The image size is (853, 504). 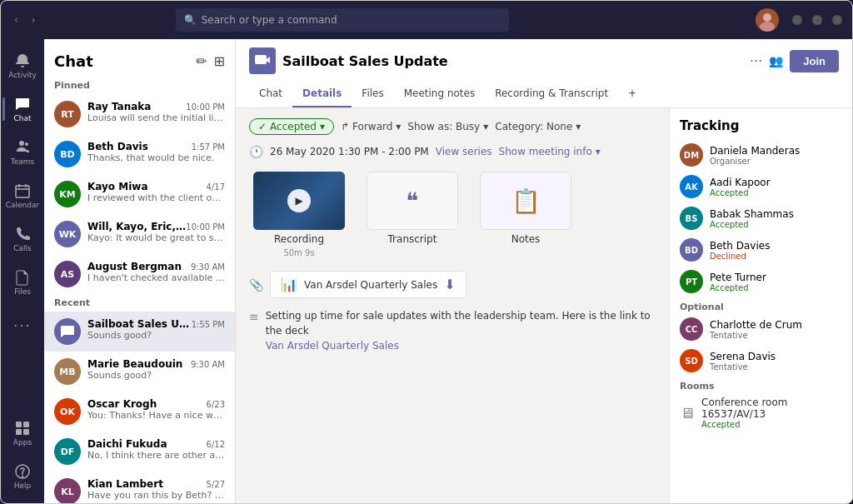 I want to click on transcript-thumbnail: ❝, so click(x=412, y=201).